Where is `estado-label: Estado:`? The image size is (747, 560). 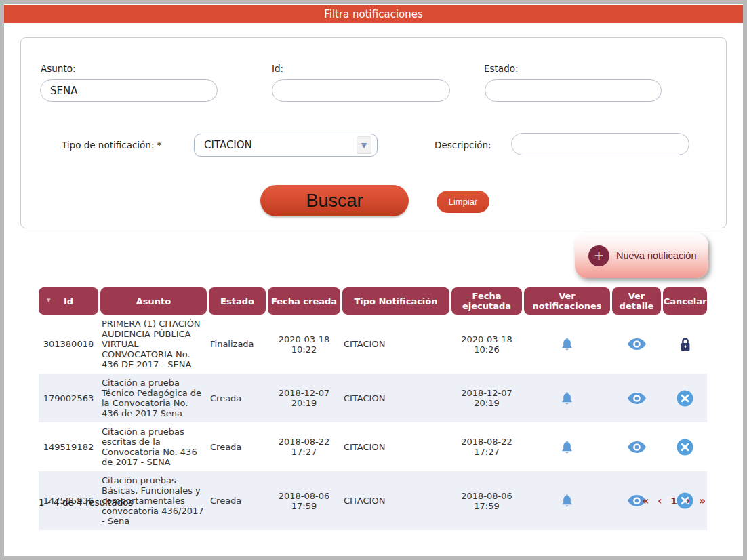 estado-label: Estado: is located at coordinates (502, 68).